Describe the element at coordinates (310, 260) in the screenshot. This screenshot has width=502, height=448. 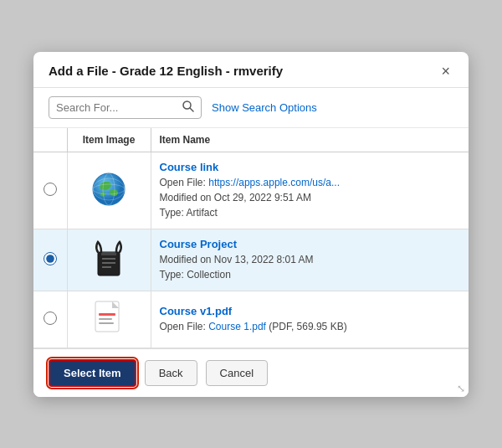
I see `item-detail-line: Modified on Nov 13, 2022 8:01 AM` at that location.